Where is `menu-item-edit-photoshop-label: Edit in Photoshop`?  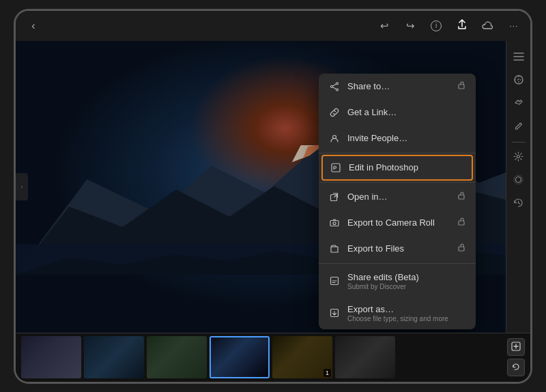 menu-item-edit-photoshop-label: Edit in Photoshop is located at coordinates (407, 168).